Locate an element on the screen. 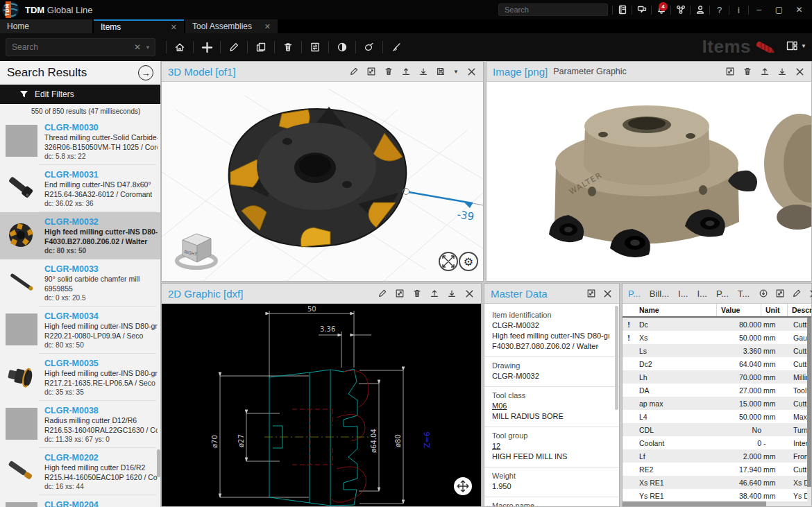  col-value: Value is located at coordinates (739, 310).